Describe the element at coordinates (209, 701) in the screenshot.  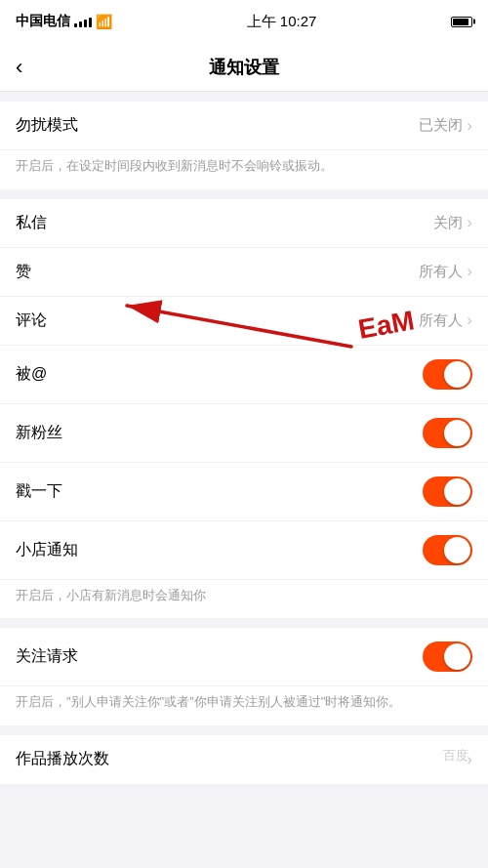
I see `follow-description-text: 开启后，"别人申请关注你"或者"你申请关注别人被通过"时将通知你。` at that location.